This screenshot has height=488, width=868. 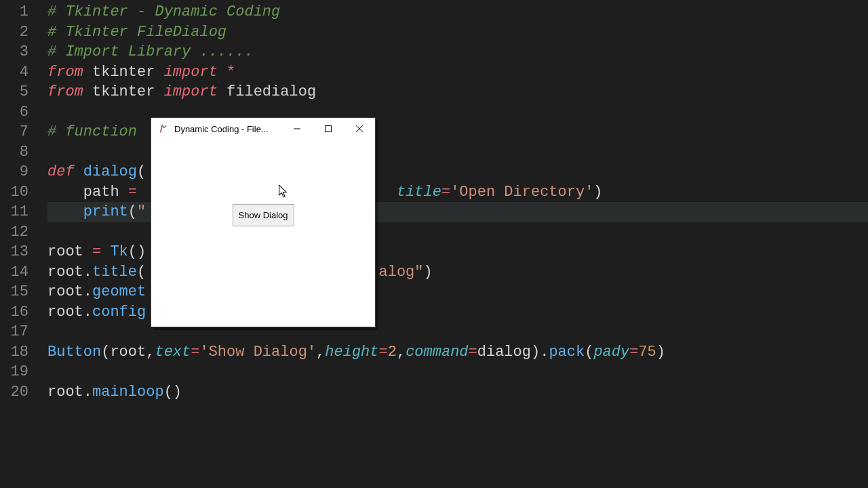 What do you see at coordinates (14, 172) in the screenshot?
I see `line-number: 9` at bounding box center [14, 172].